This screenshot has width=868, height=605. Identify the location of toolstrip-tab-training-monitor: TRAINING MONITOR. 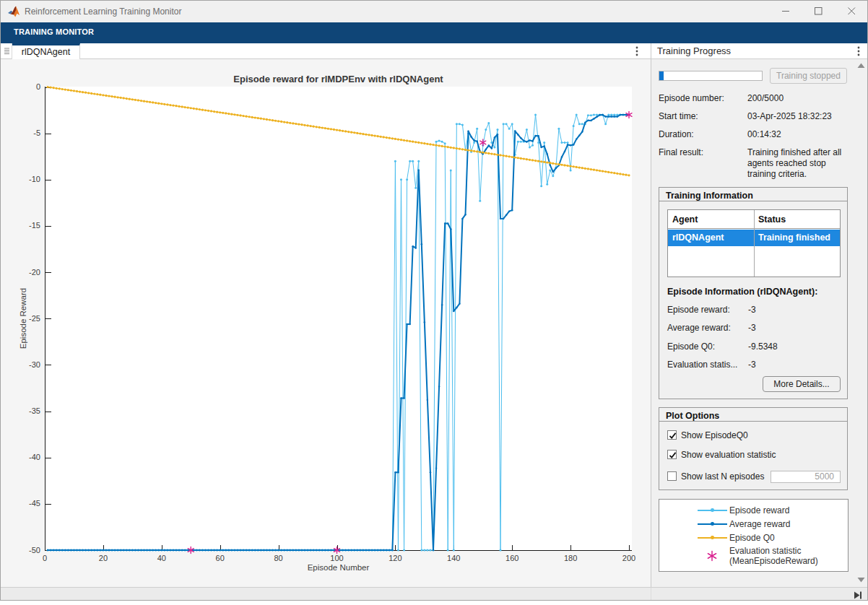
(53, 32).